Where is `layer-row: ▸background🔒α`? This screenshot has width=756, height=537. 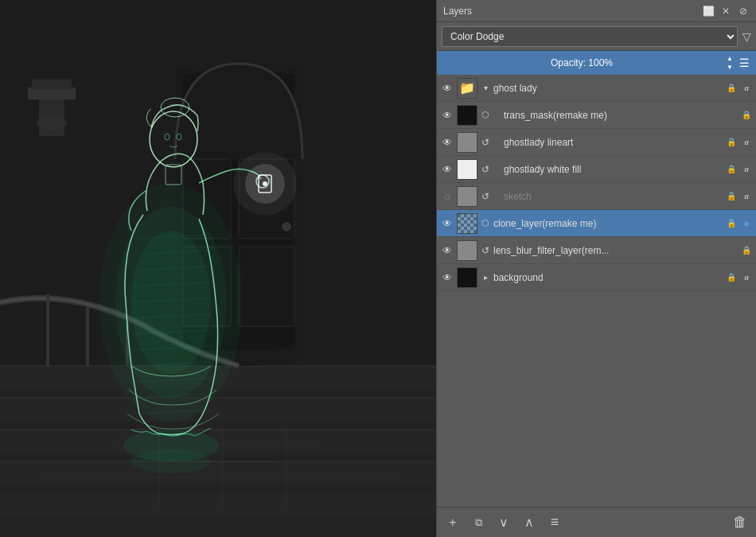
layer-row: ▸background🔒α is located at coordinates (597, 278).